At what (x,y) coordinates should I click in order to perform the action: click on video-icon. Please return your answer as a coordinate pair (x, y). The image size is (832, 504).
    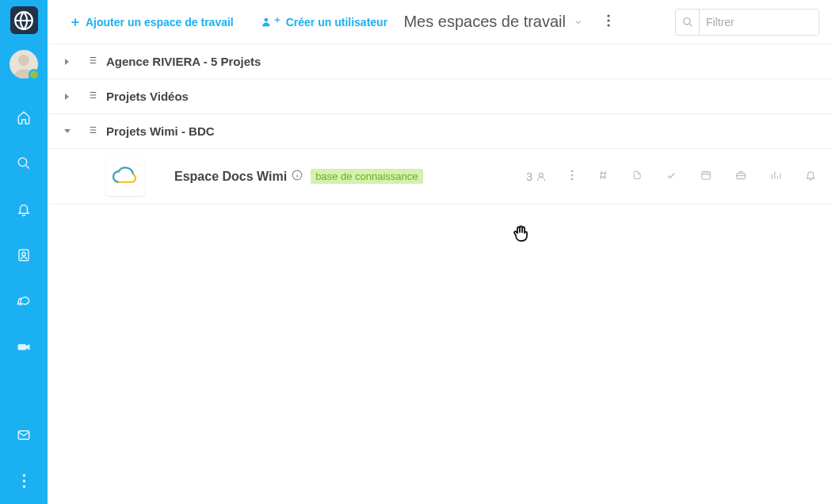
    Looking at the image, I should click on (24, 347).